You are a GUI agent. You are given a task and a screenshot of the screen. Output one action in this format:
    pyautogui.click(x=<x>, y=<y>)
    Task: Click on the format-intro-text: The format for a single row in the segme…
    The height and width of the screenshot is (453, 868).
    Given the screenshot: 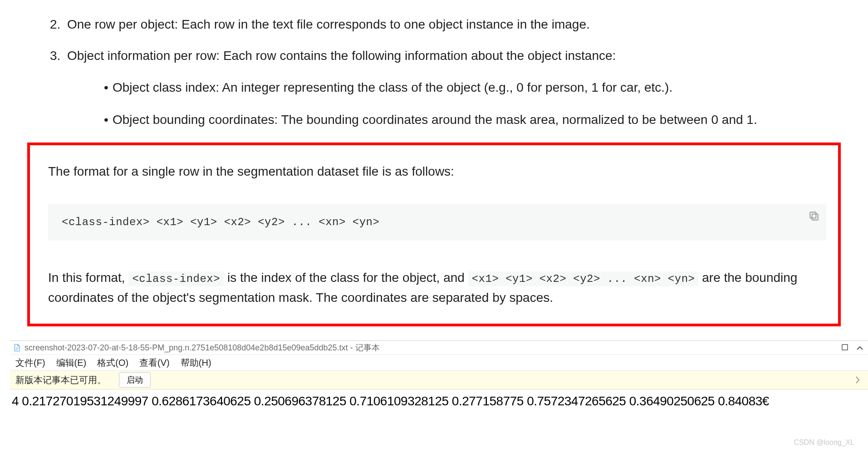 What is the action you would take?
    pyautogui.click(x=437, y=172)
    